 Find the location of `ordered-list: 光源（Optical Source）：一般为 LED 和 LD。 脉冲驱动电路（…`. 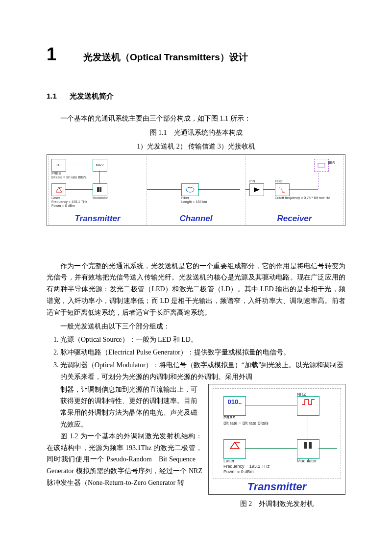

ordered-list: 光源（Optical Source）：一般为 LED 和 LD。 脉冲驱动电路（… is located at coordinates (203, 358).